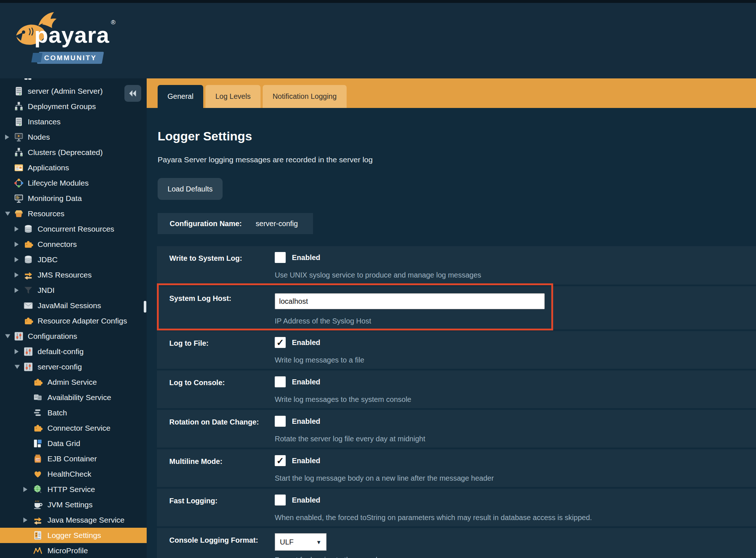  What do you see at coordinates (280, 500) in the screenshot?
I see `fast-logging-checkbox` at bounding box center [280, 500].